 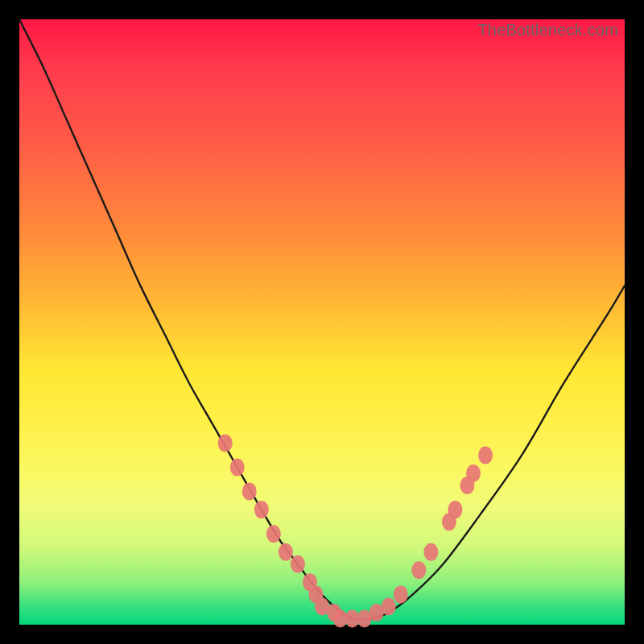 What do you see at coordinates (356, 530) in the screenshot?
I see `curve-markers` at bounding box center [356, 530].